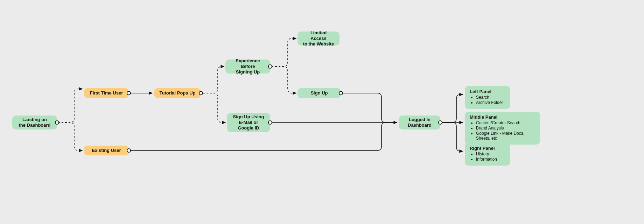 The height and width of the screenshot is (224, 644). I want to click on edge-logged-in-to-right-panel, so click(453, 137).